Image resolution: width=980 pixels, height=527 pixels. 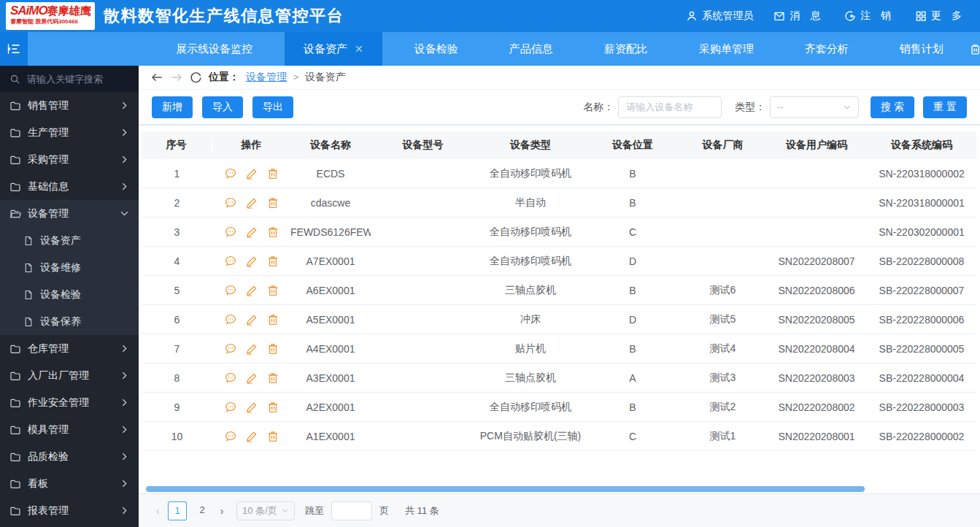 What do you see at coordinates (333, 49) in the screenshot?
I see `tab-2: 设备资产✕` at bounding box center [333, 49].